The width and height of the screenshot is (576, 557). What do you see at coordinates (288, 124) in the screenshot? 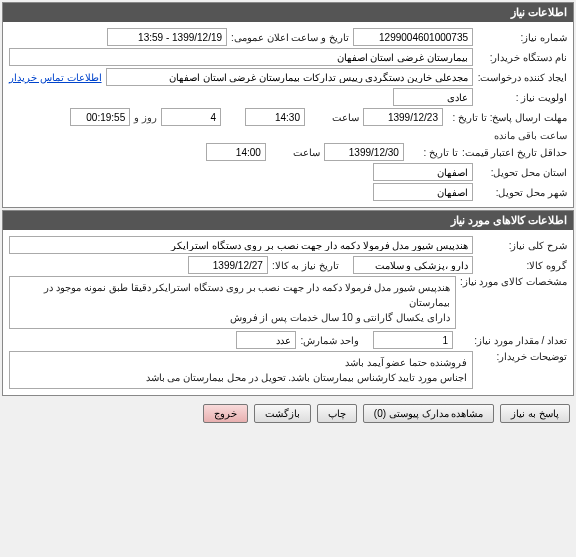
I see `row-deadline: مهلت ارسال پاسخ: تا تاریخ : ساعت روز و س…` at bounding box center [288, 124].